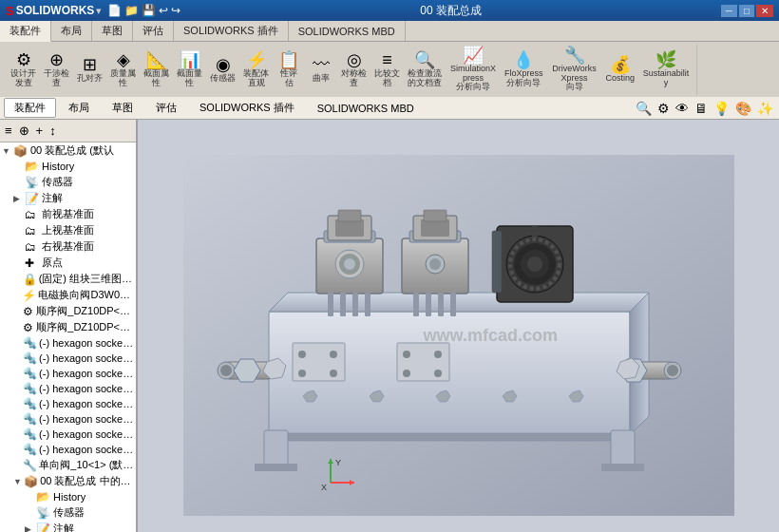 The height and width of the screenshot is (532, 779). Describe the element at coordinates (74, 449) in the screenshot. I see `tree-hex-8: 🔩 (-) hexagon socket head` at that location.